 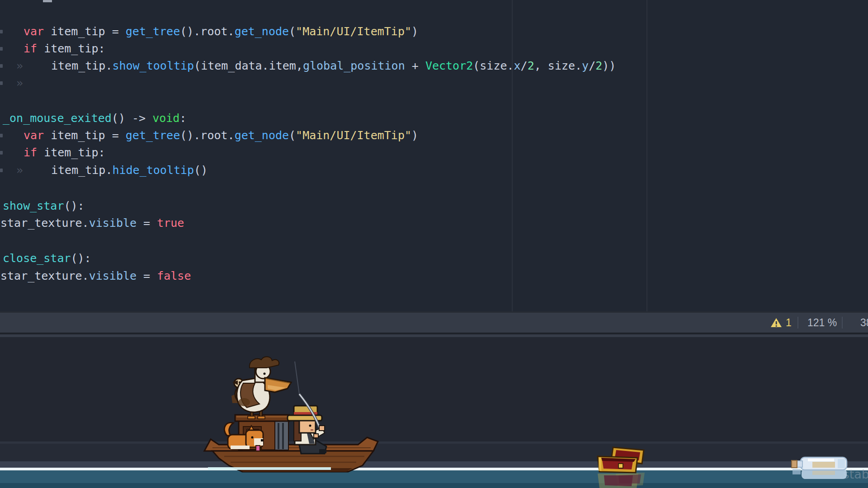 What do you see at coordinates (434, 479) in the screenshot?
I see `water` at bounding box center [434, 479].